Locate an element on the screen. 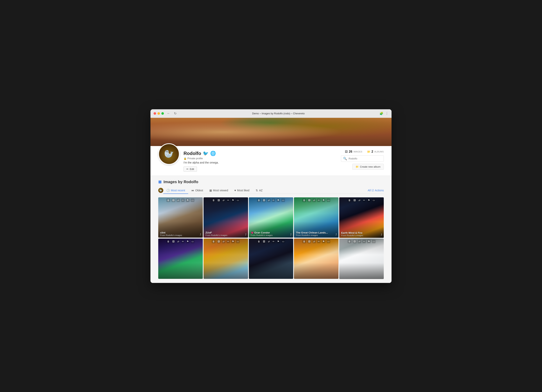 This screenshot has width=542, height=392. search-input is located at coordinates (365, 159).